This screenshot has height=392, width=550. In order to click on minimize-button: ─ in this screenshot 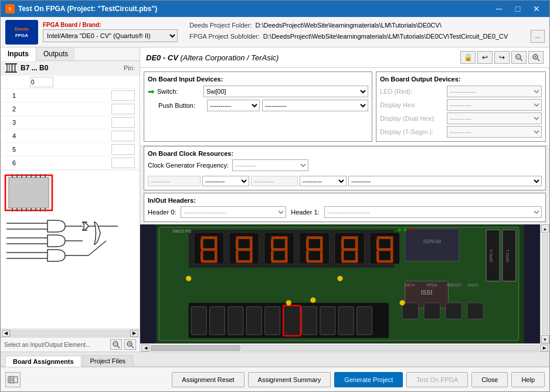, I will do `click(499, 9)`.